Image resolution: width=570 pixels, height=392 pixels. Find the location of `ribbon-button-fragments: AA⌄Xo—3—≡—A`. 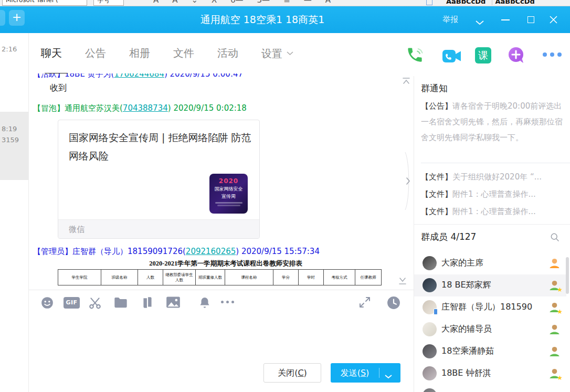

ribbon-button-fragments: AA⌄Xo—3—≡—A is located at coordinates (242, 2).